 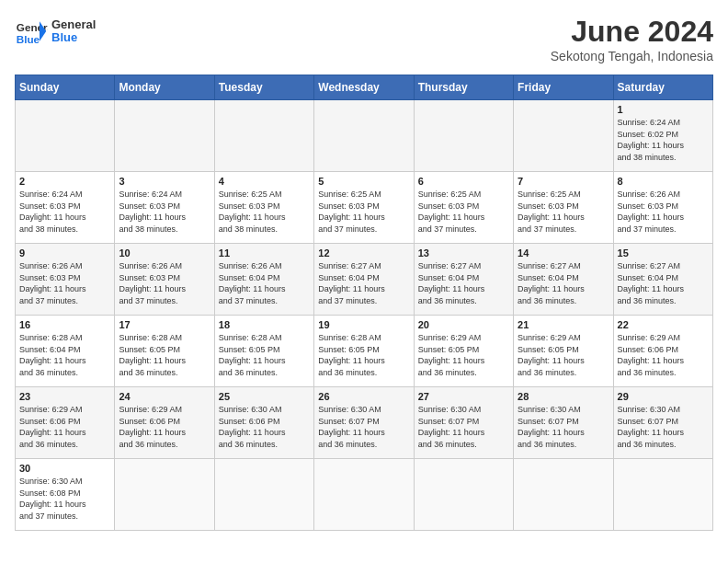 I want to click on month-title: June 2024, so click(x=632, y=31).